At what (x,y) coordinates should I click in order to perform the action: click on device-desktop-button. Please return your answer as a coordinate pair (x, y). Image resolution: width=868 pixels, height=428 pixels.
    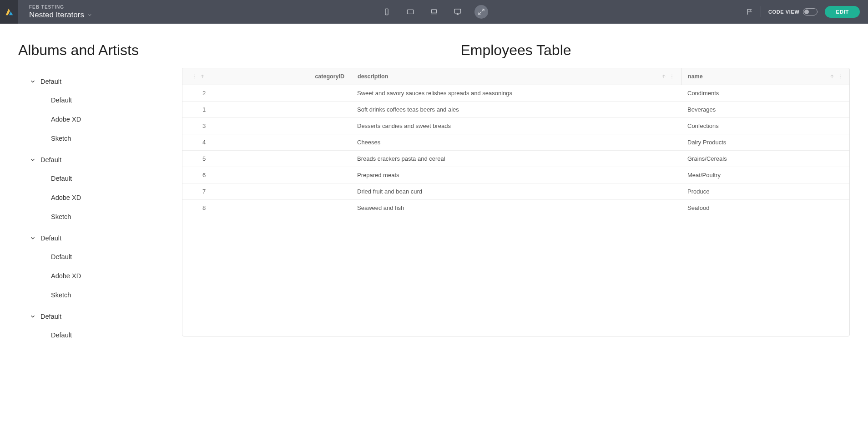
    Looking at the image, I should click on (458, 12).